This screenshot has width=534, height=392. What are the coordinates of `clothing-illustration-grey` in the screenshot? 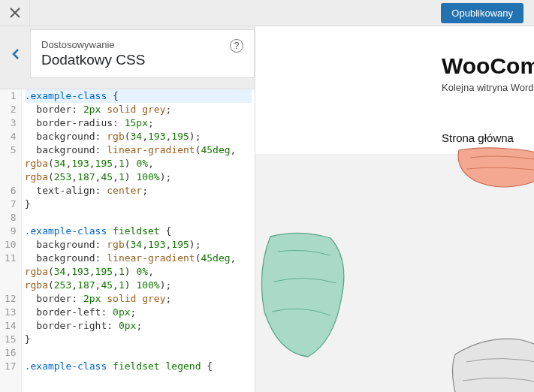 It's located at (489, 362).